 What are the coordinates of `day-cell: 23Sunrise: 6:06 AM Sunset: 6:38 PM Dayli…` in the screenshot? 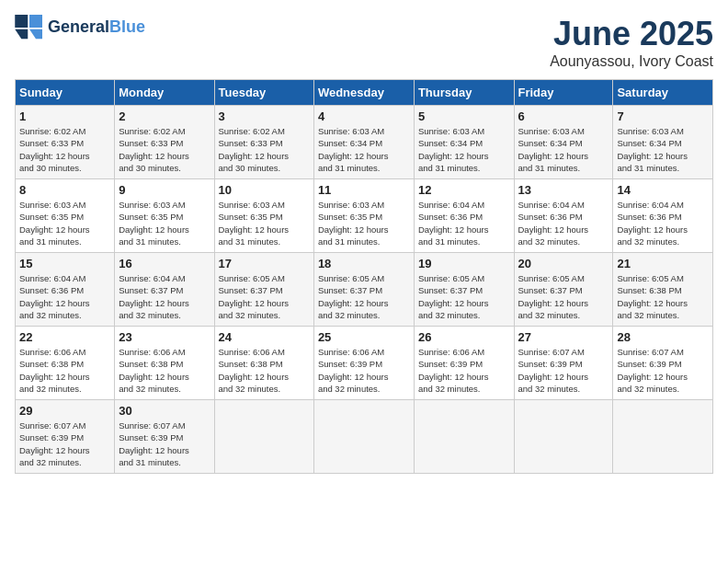 It's located at (165, 363).